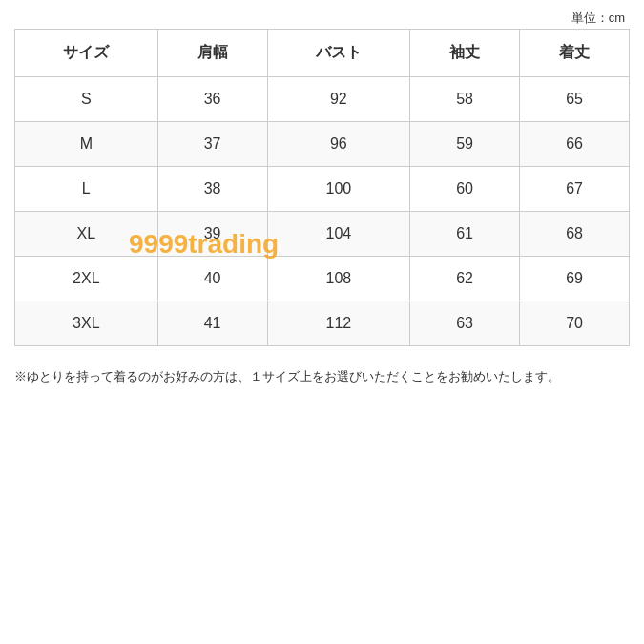  Describe the element at coordinates (466, 189) in the screenshot. I see `table-cell: 60` at that location.